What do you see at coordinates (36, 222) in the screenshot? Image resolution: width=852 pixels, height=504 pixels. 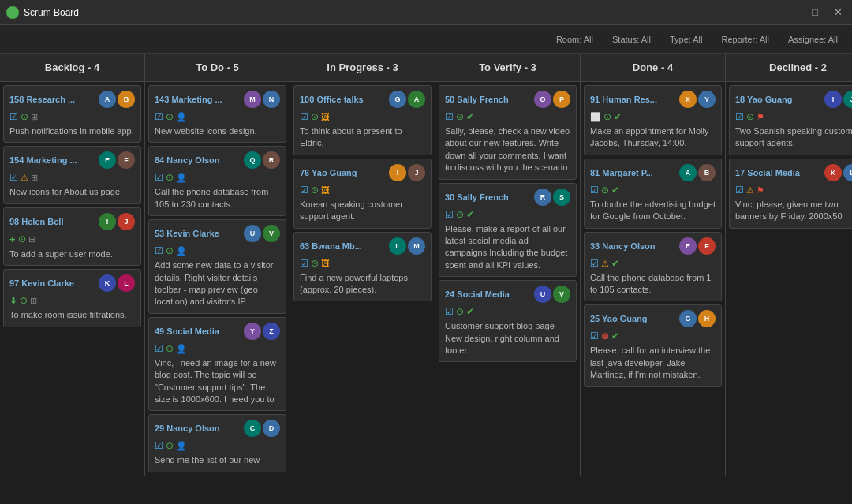 I see `card-title-98: 98 Helen Bell` at bounding box center [36, 222].